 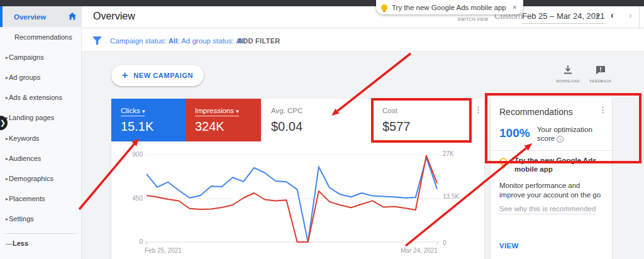 What do you see at coordinates (41, 138) in the screenshot?
I see `sidebar-item-keywords: ▸ Keywords` at bounding box center [41, 138].